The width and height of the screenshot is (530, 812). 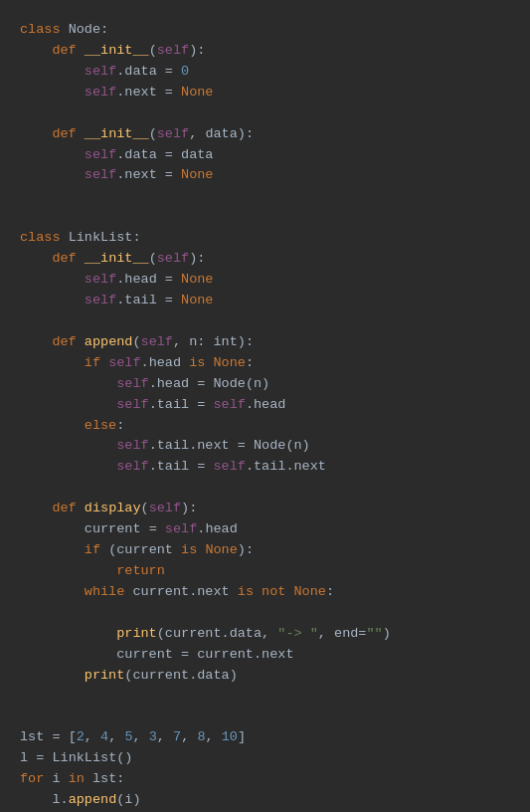 What do you see at coordinates (265, 655) in the screenshot?
I see `line-31: current = current.next` at bounding box center [265, 655].